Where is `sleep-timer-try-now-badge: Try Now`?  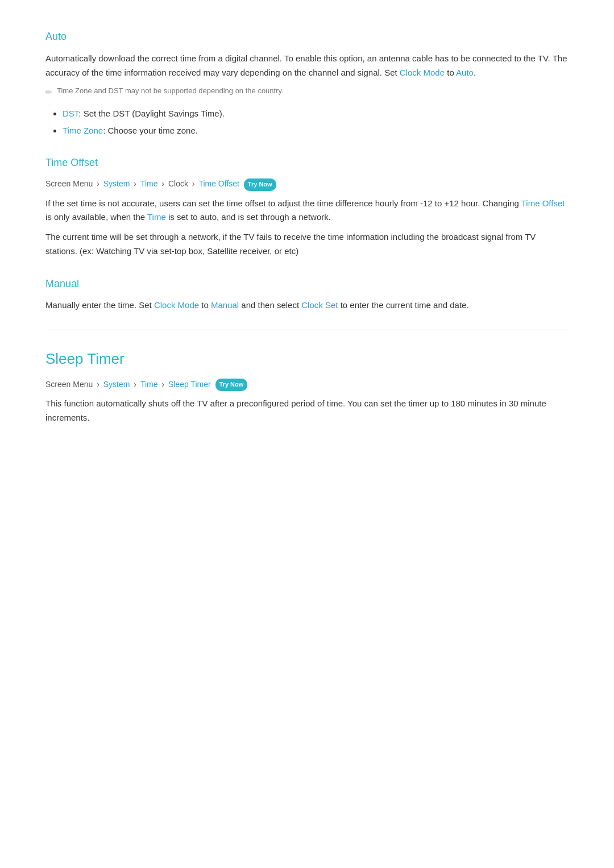 sleep-timer-try-now-badge: Try Now is located at coordinates (232, 385).